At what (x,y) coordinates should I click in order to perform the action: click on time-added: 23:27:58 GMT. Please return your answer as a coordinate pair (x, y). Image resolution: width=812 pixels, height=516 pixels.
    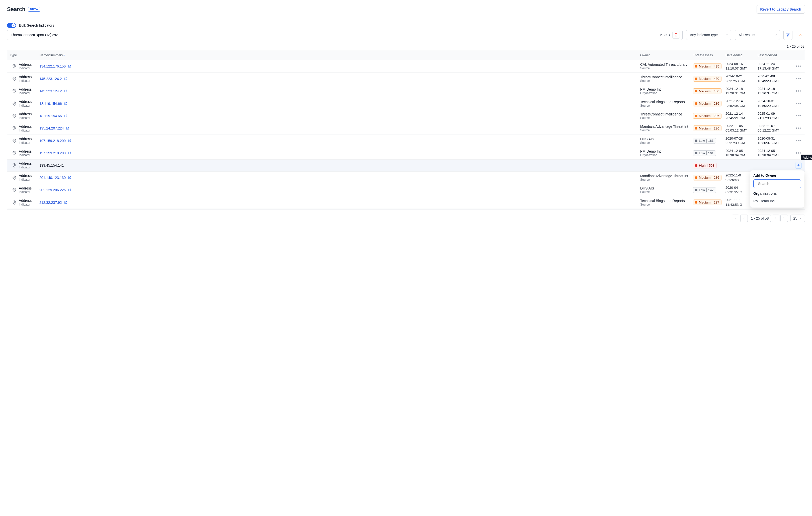
    Looking at the image, I should click on (742, 81).